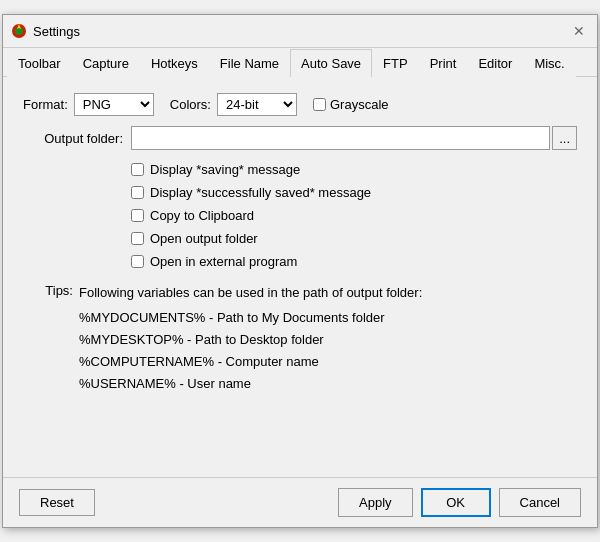  What do you see at coordinates (225, 170) in the screenshot?
I see `saving-msg-label: Display *saving* message` at bounding box center [225, 170].